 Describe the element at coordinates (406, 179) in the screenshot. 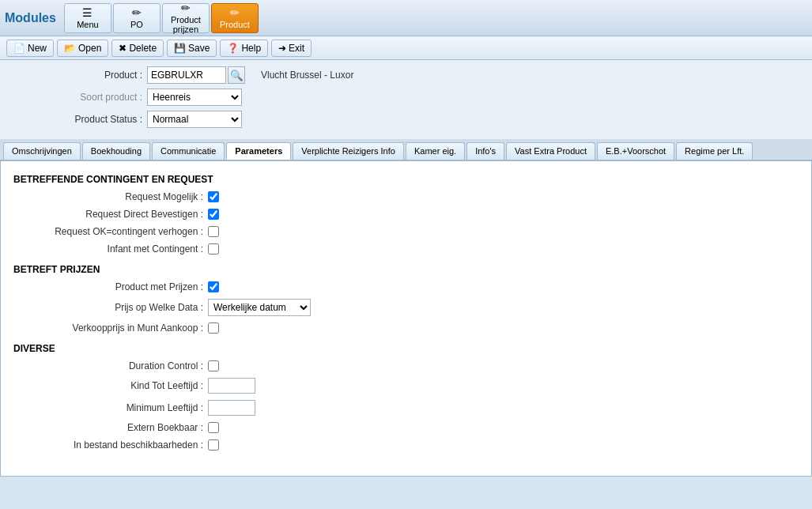

I see `section1-header: BETREFFENDE CONTINGENT EN REQUEST` at that location.